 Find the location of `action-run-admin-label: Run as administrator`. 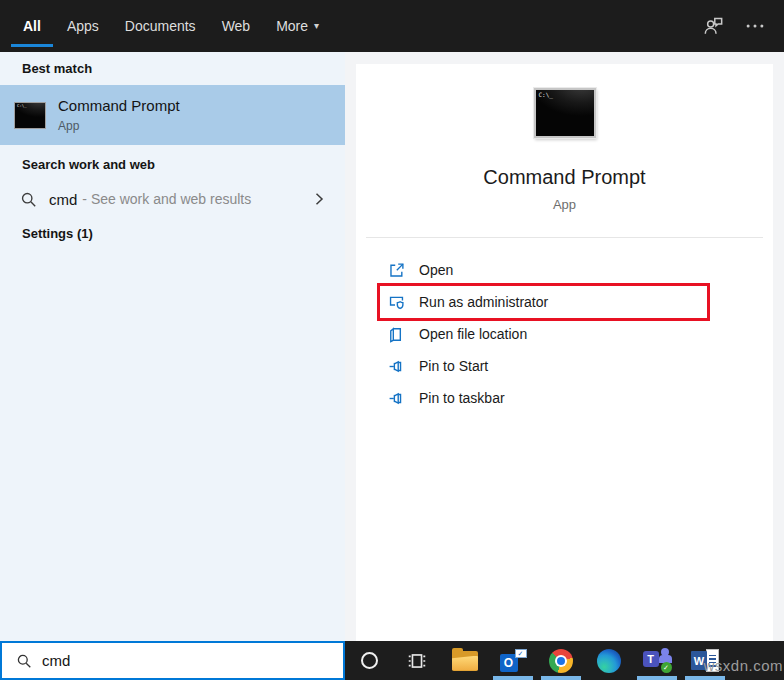

action-run-admin-label: Run as administrator is located at coordinates (484, 302).